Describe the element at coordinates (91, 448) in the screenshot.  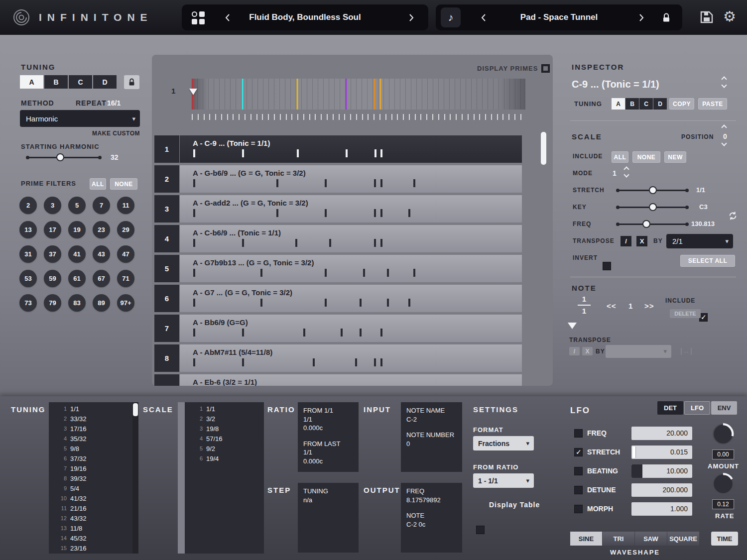
I see `tuning-ratio-row: 59/8` at that location.